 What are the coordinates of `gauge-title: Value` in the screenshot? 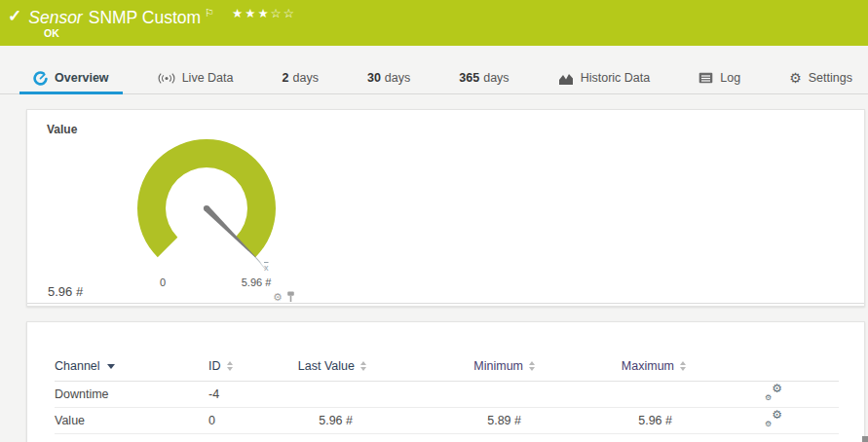 It's located at (62, 129).